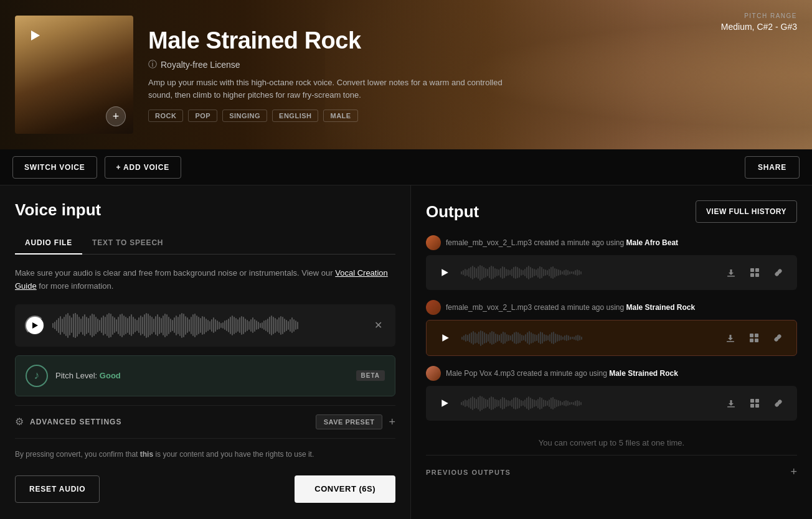 Image resolution: width=812 pixels, height=519 pixels. Describe the element at coordinates (116, 116) in the screenshot. I see `hero-add-button: +` at that location.